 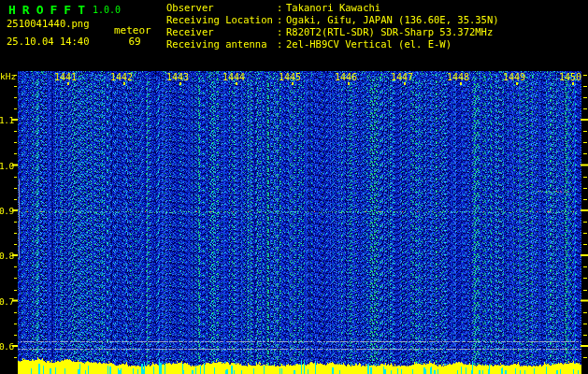 I want to click on info-value: R820T2(RTL-SDR) SDR-Sharp 53.372MHz, so click(x=389, y=32).